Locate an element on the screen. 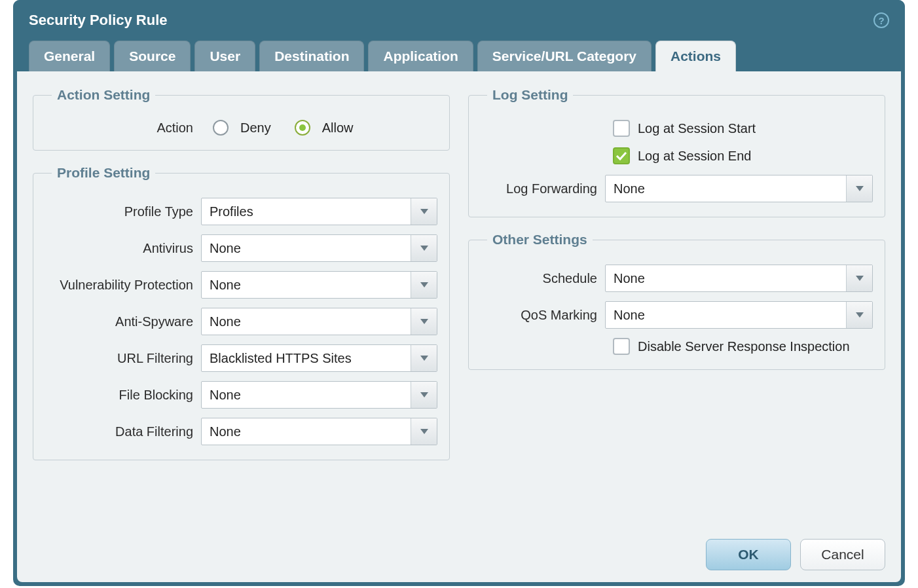 The image size is (918, 588). qos-marking-label: QoS Marking is located at coordinates (543, 316).